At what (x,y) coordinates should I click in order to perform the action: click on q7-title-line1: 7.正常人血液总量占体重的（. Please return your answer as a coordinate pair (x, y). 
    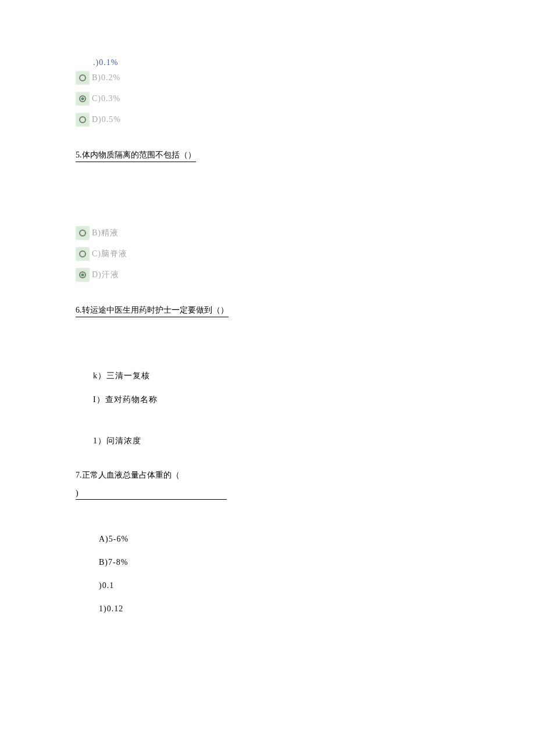
    Looking at the image, I should click on (268, 475).